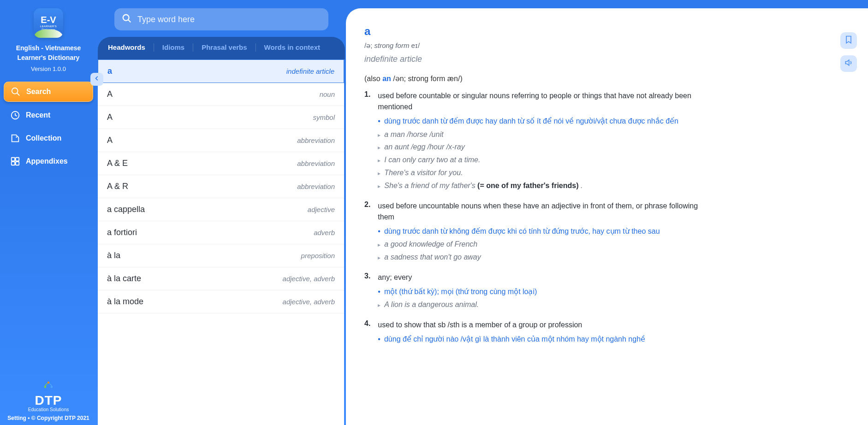  What do you see at coordinates (48, 26) in the screenshot?
I see `app-logo-sub: LEARNER'S` at bounding box center [48, 26].